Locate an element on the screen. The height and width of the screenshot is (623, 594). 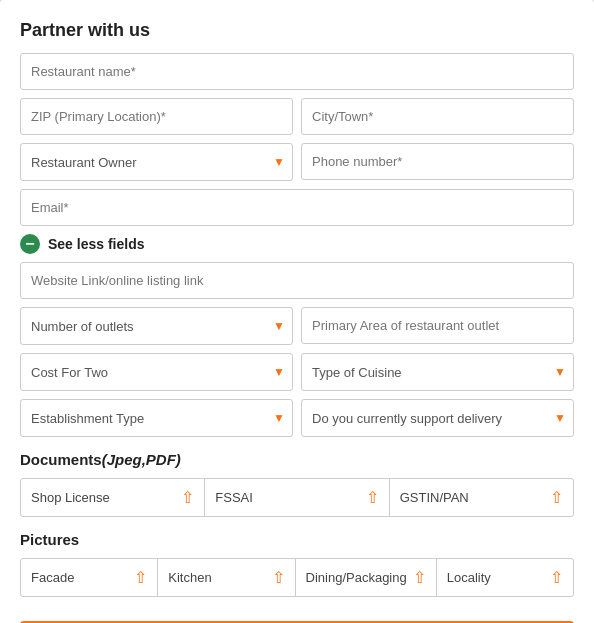
owner-label: Restaurant Owner is located at coordinates (84, 162).